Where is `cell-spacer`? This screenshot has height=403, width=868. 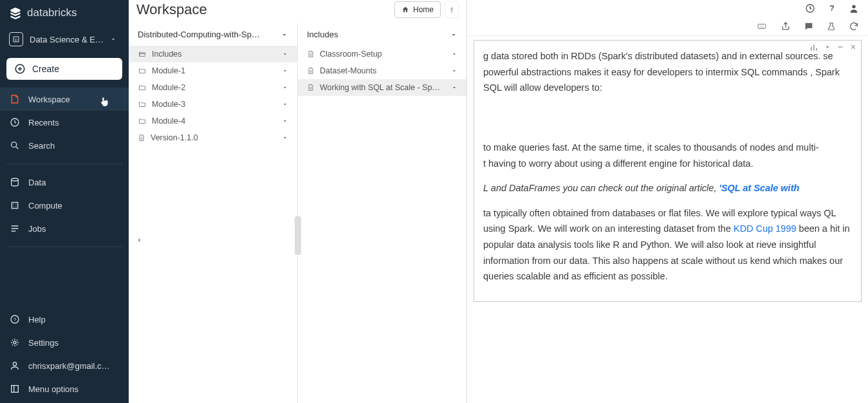
cell-spacer is located at coordinates (668, 118).